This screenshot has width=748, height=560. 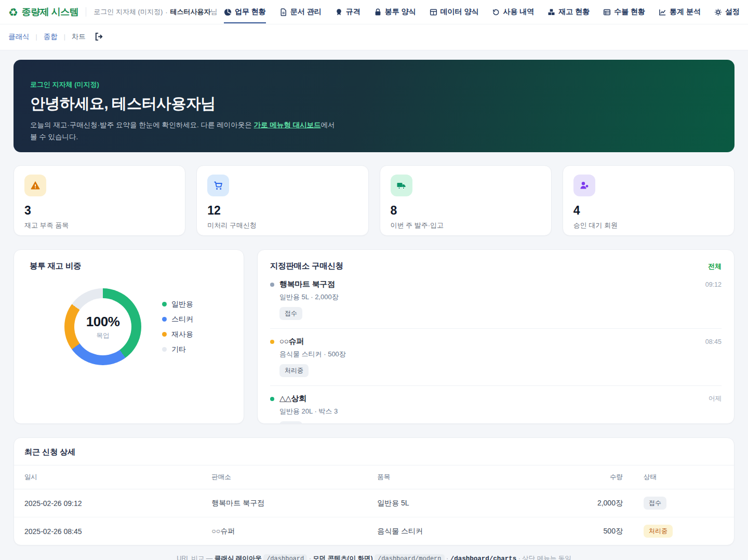 What do you see at coordinates (648, 225) in the screenshot?
I see `stat-label: 승인 대기 회원` at bounding box center [648, 225].